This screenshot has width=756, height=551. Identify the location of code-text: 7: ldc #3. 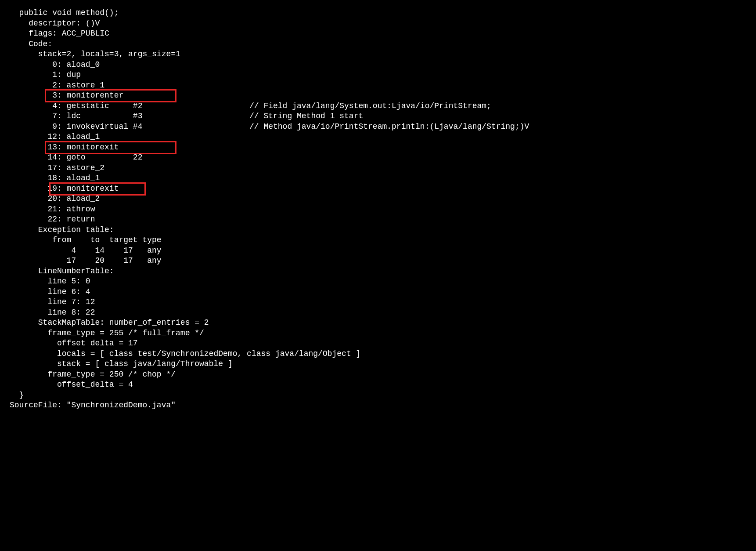
(76, 116).